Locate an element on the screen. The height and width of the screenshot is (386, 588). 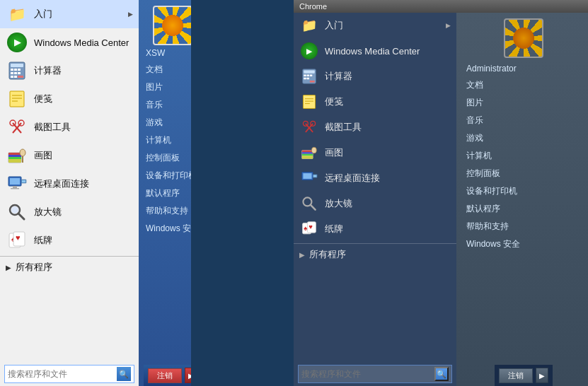
right-side-item-device: 设备和打印机 is located at coordinates (522, 191).